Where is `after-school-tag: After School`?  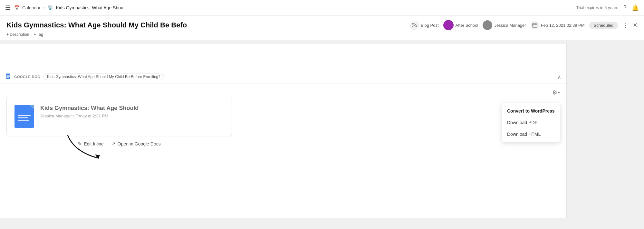 after-school-tag: After School is located at coordinates (461, 25).